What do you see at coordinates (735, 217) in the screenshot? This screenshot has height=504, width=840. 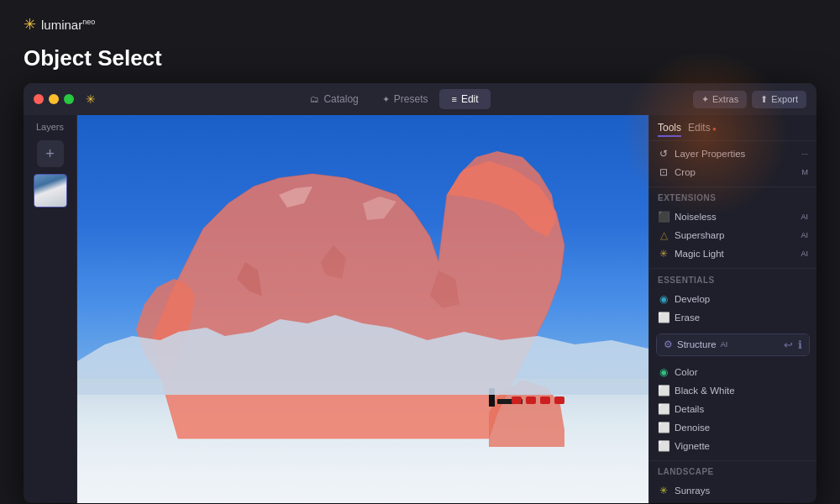 I see `noiseless-label: Noiseless` at bounding box center [735, 217].